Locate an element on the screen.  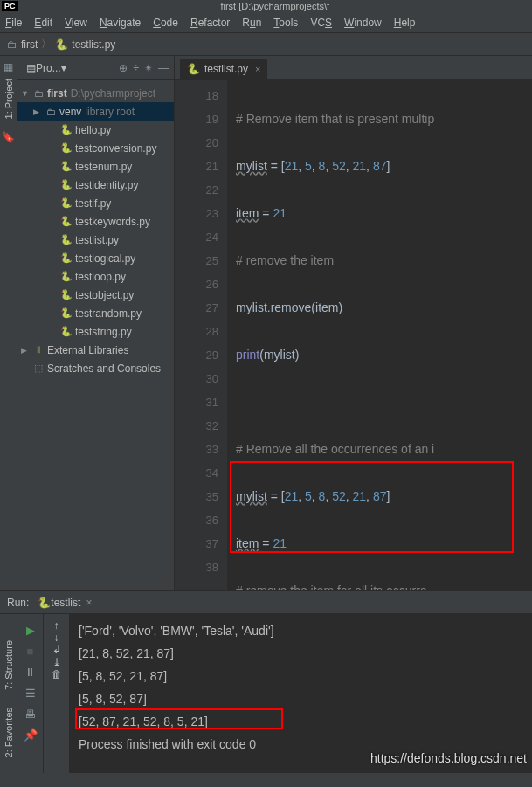
run-toolbar-right: ↑ ↓ ↲ ⤓ 🗑 is located at coordinates (57, 694).